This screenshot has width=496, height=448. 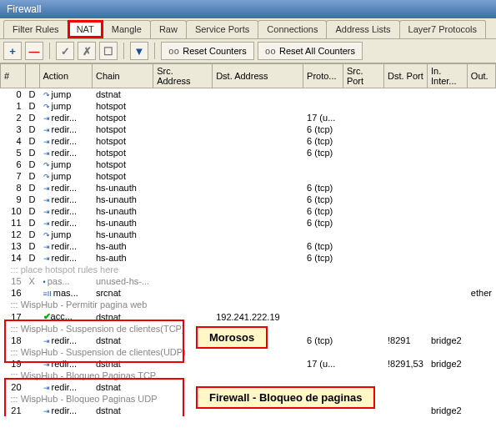 What do you see at coordinates (248, 364) in the screenshot?
I see `table-row: 19⇥redir...dstnat17 (u...!8291,53bridge2` at bounding box center [248, 364].